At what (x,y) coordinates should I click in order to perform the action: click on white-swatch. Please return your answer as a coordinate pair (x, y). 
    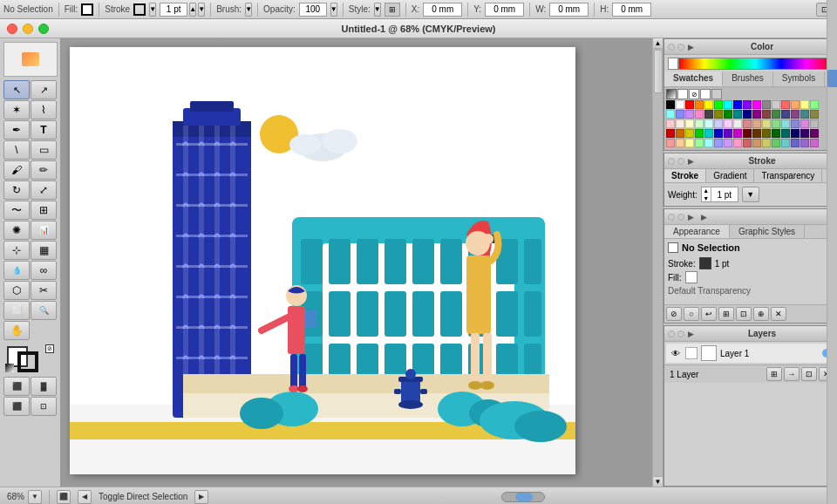
    Looking at the image, I should click on (673, 64).